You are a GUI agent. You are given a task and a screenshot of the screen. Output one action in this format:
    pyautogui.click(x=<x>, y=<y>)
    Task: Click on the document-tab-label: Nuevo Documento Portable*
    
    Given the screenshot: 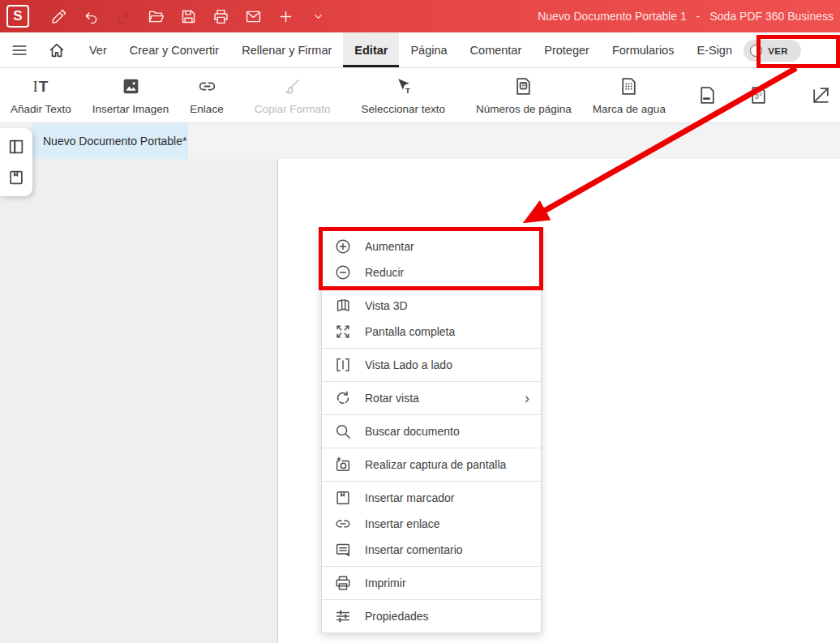 What is the action you would take?
    pyautogui.click(x=115, y=141)
    